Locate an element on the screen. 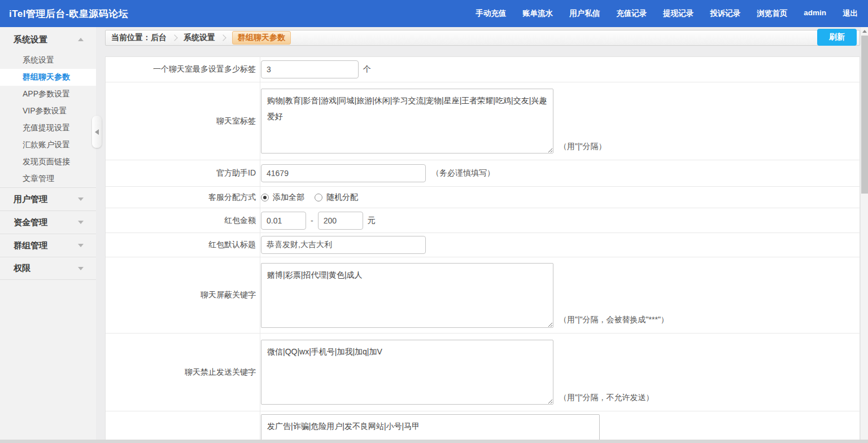 This screenshot has height=443, width=868. official-assistant-id-input is located at coordinates (343, 173).